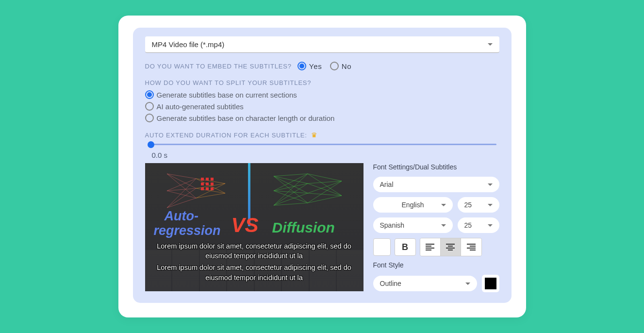  Describe the element at coordinates (322, 118) in the screenshot. I see `split-option-length: Generate subtitles base on character len…` at that location.